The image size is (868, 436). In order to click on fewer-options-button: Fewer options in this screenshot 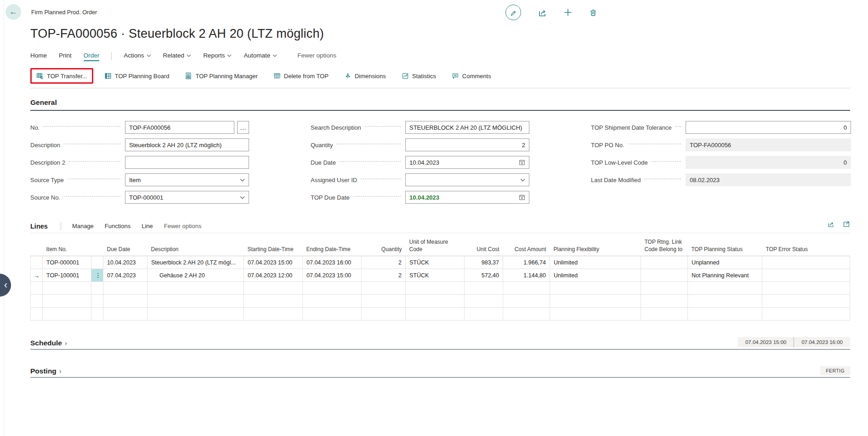, I will do `click(317, 56)`.